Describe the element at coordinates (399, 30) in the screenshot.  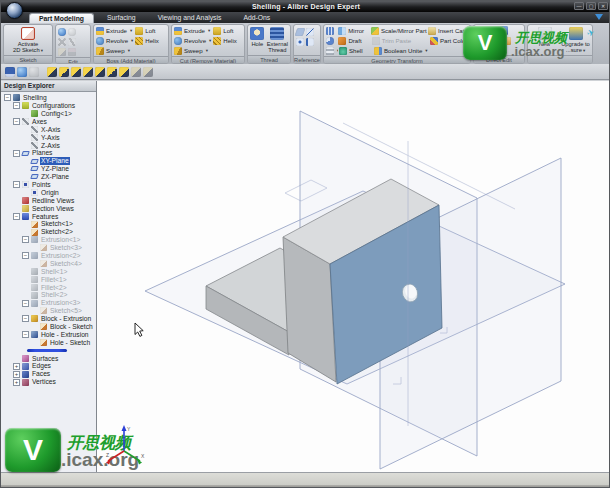
I see `scale-mirror-part-button: Scale/Mirror Part` at that location.